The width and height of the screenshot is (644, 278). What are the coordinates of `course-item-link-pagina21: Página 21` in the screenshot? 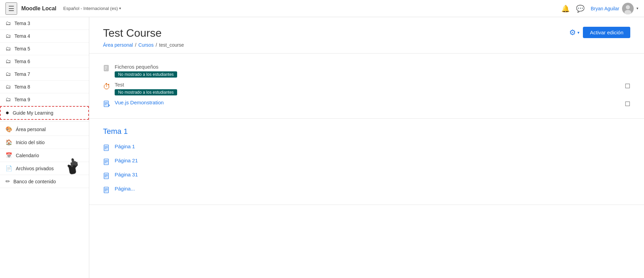 It's located at (126, 161).